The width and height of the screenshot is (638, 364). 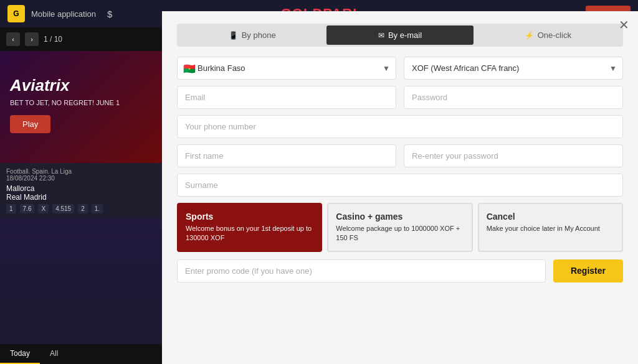 I want to click on game-title: Aviatrix, so click(x=81, y=86).